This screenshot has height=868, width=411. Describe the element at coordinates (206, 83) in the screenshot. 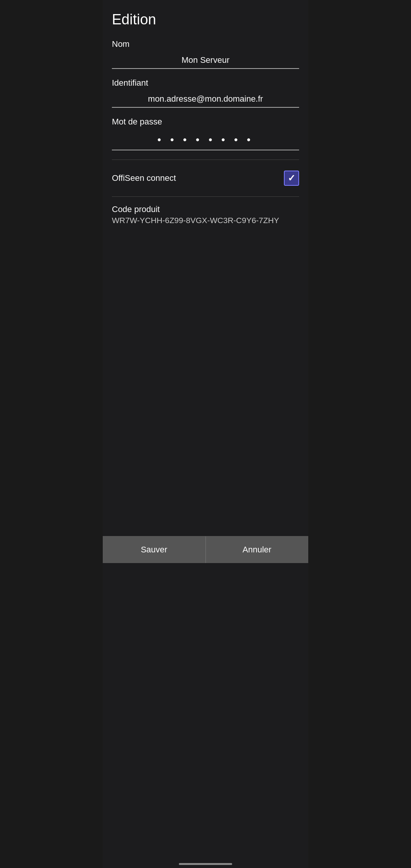

I see `identifiant-label: Identifiant` at that location.